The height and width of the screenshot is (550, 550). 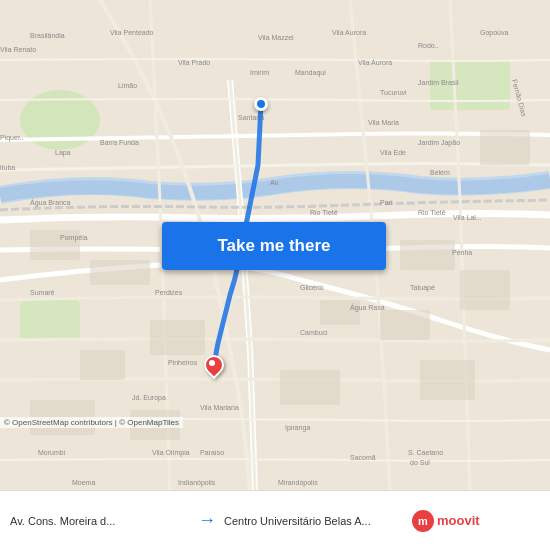 What do you see at coordinates (363, 458) in the screenshot?
I see `svg-text: Sacomã` at bounding box center [363, 458].